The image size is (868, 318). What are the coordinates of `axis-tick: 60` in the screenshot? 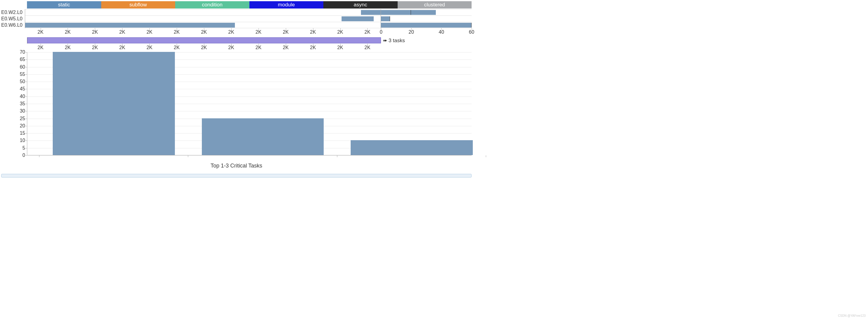 It's located at (472, 32).